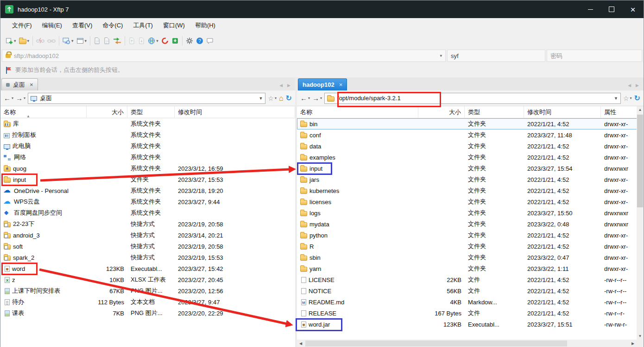 This screenshot has width=644, height=347. I want to click on vertical-scrollbar: ▲ ▼, so click(640, 223).